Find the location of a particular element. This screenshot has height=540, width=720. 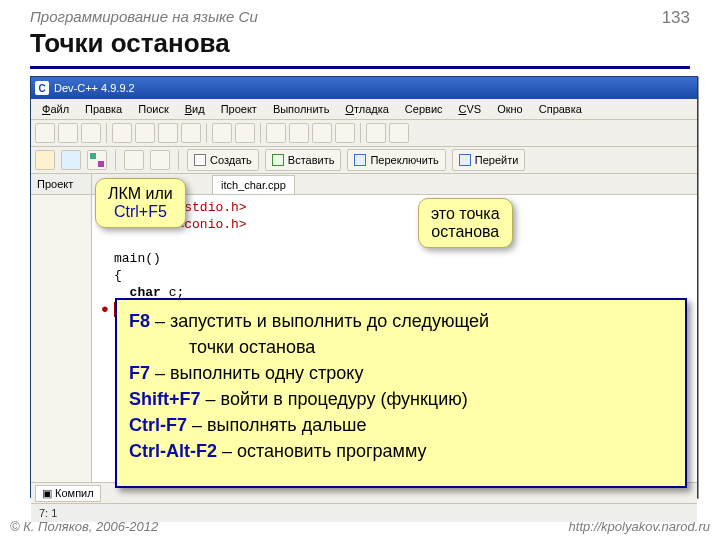

hotkey-key: F7 is located at coordinates (140, 373).